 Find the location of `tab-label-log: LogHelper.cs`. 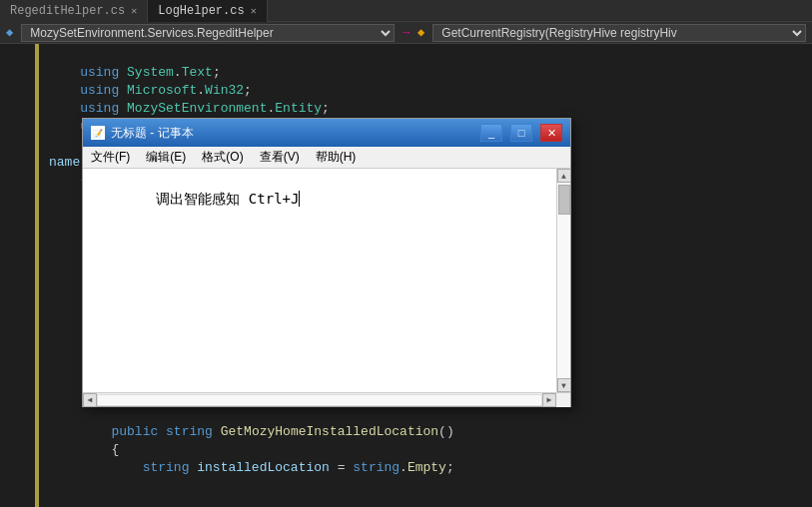

tab-label-log: LogHelper.cs is located at coordinates (201, 11).